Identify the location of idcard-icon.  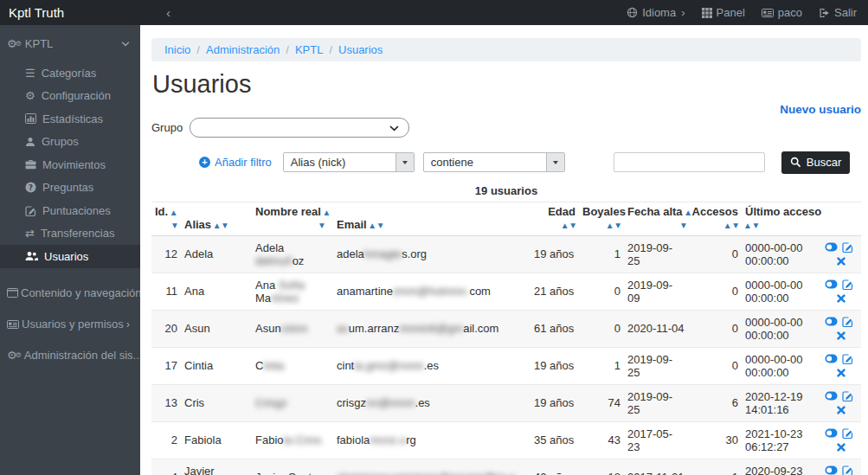
(13, 324).